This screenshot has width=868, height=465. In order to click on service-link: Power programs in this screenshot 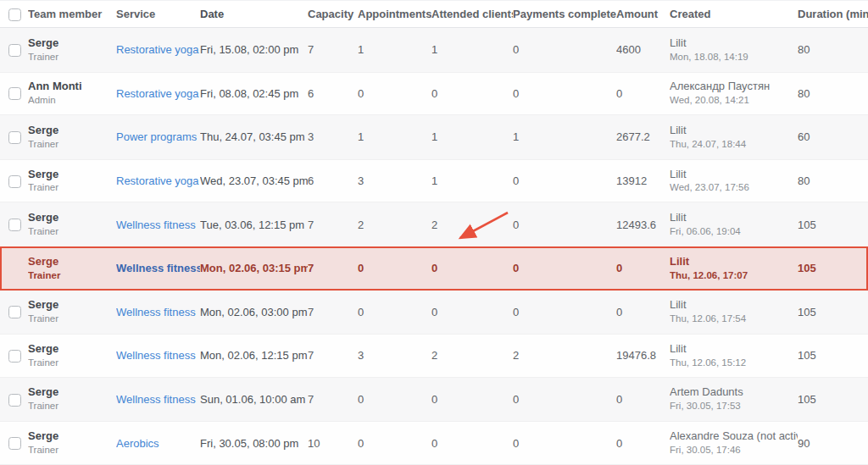, I will do `click(156, 137)`.